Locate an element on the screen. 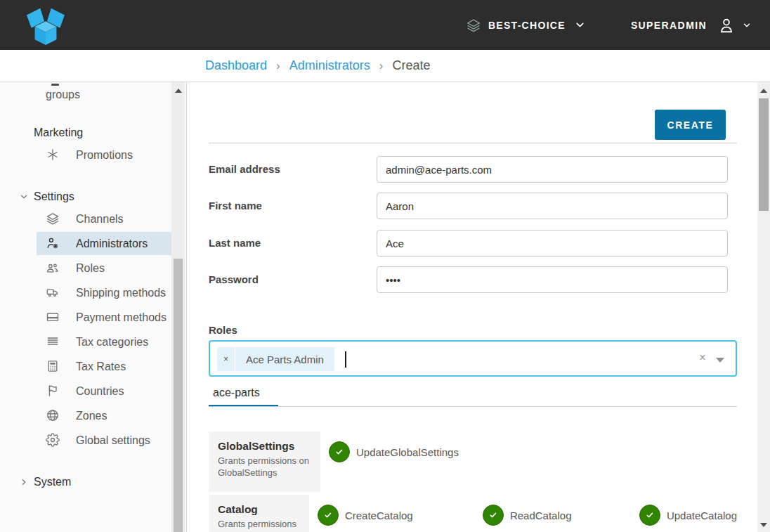 This screenshot has width=770, height=532. permission-item-updateglobalsettings: UpdateGlobalSettings is located at coordinates (412, 452).